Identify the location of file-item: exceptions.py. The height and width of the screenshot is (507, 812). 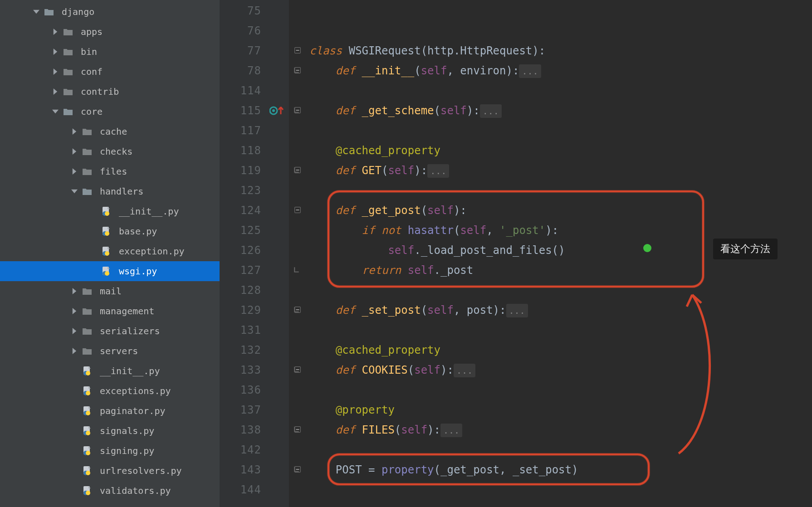
(110, 391).